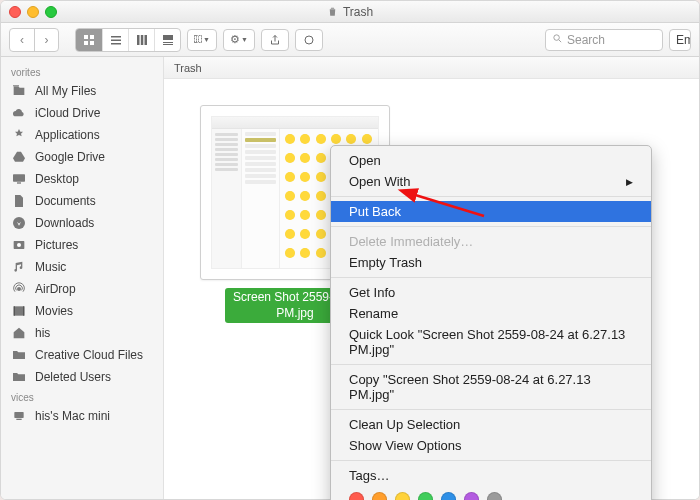  Describe the element at coordinates (432, 68) in the screenshot. I see `path-bar: Trash` at that location.